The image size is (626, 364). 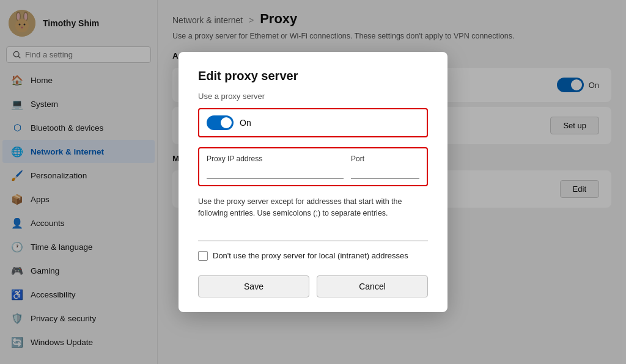 I want to click on except-input, so click(x=313, y=233).